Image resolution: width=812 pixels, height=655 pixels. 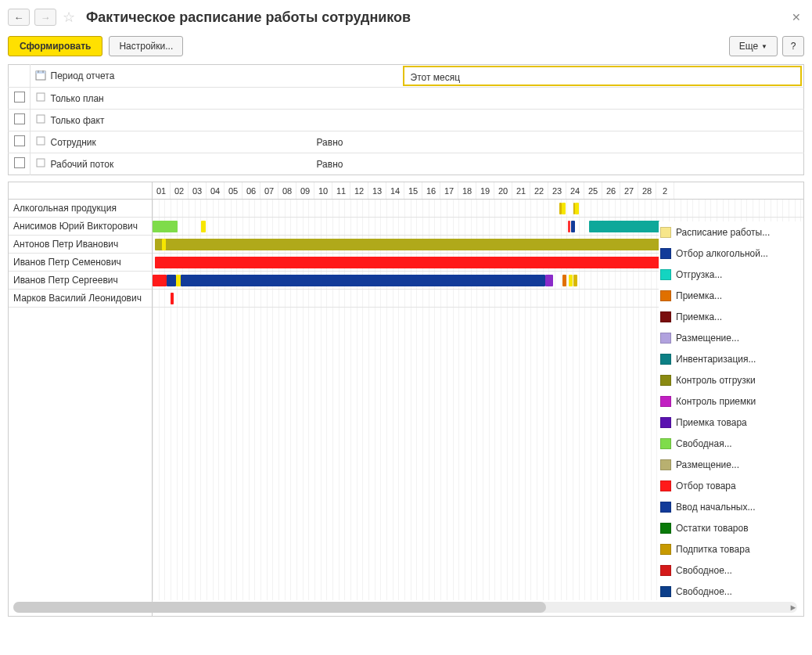 What do you see at coordinates (731, 485) in the screenshot?
I see `legend-item: Отбор товара` at bounding box center [731, 485].